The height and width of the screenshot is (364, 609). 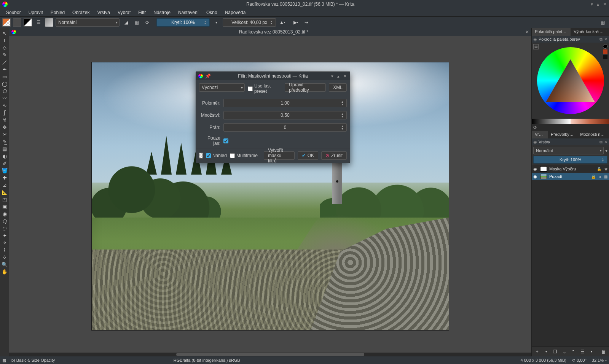 I want to click on brushsize-input: Velikost: 40,00 px▲▼, so click(x=249, y=22).